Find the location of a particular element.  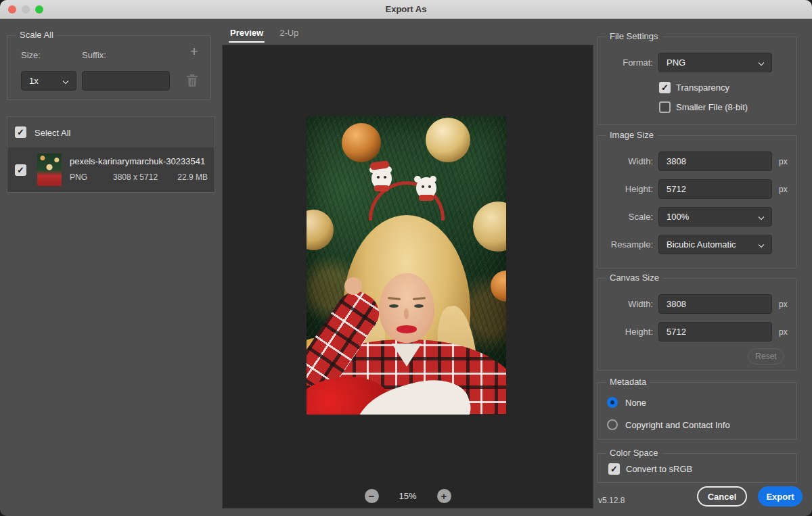

title-bar: Export As is located at coordinates (406, 9).